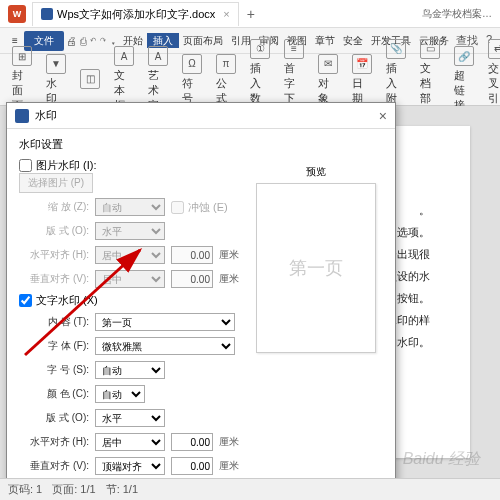 The width and height of the screenshot is (500, 500). Describe the element at coordinates (130, 418) in the screenshot. I see `layout-select: 水平` at that location.